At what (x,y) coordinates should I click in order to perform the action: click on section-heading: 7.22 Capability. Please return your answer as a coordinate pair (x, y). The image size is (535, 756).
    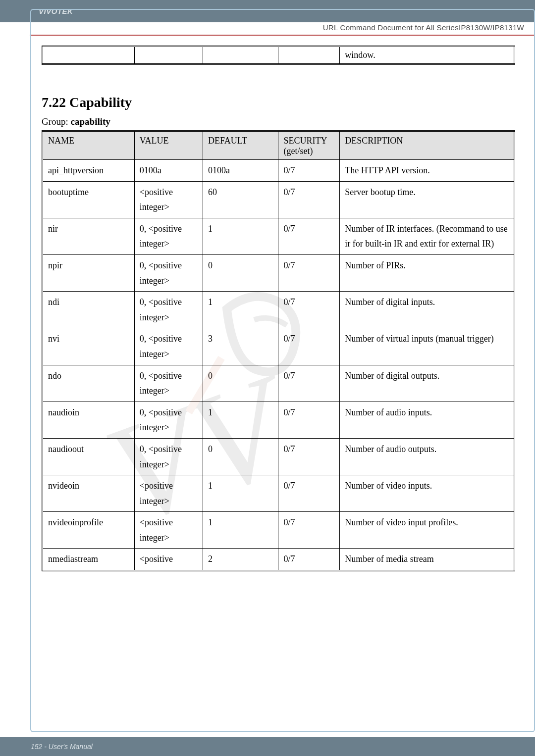
    Looking at the image, I should click on (278, 102).